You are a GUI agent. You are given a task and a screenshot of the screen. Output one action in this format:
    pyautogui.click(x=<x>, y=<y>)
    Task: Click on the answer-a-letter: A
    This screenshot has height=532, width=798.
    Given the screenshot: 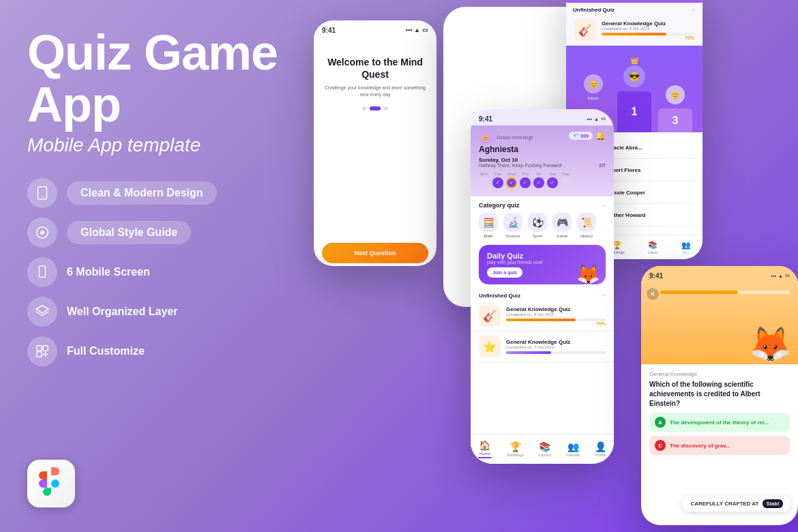 What is the action you would take?
    pyautogui.click(x=660, y=422)
    